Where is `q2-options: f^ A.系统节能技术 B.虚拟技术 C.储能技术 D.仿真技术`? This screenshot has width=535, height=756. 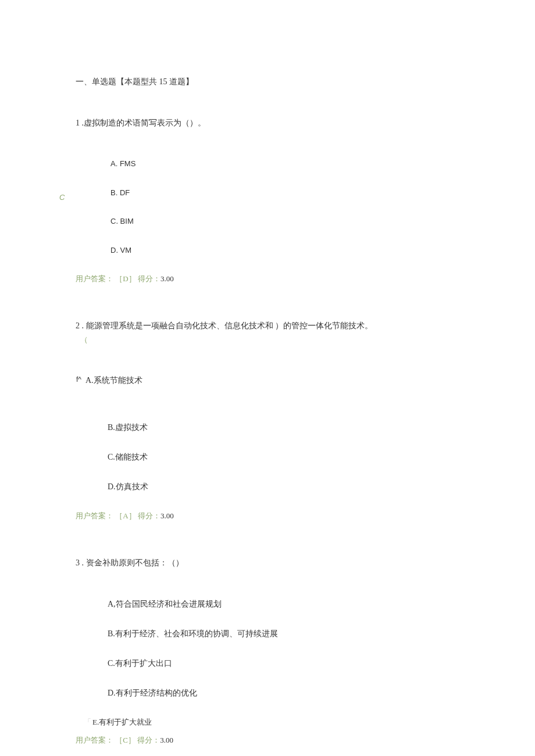
q2-options: f^ A.系统节能技术 B.虚拟技术 C.储能技术 D.仿真技术 is located at coordinates (284, 433).